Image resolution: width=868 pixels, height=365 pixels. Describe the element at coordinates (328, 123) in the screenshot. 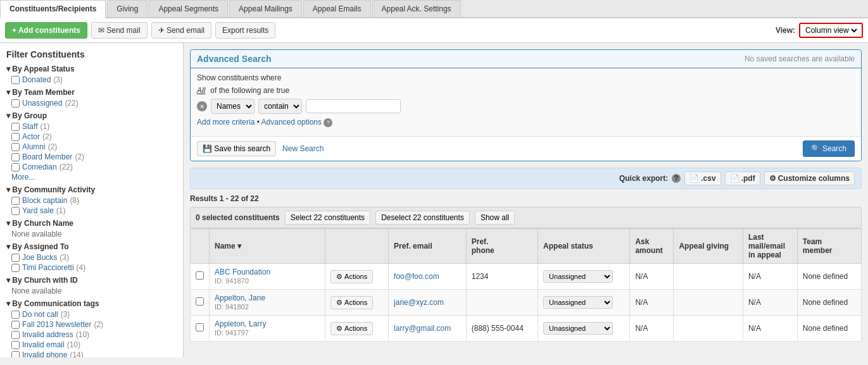

I see `help-icon: ?` at that location.